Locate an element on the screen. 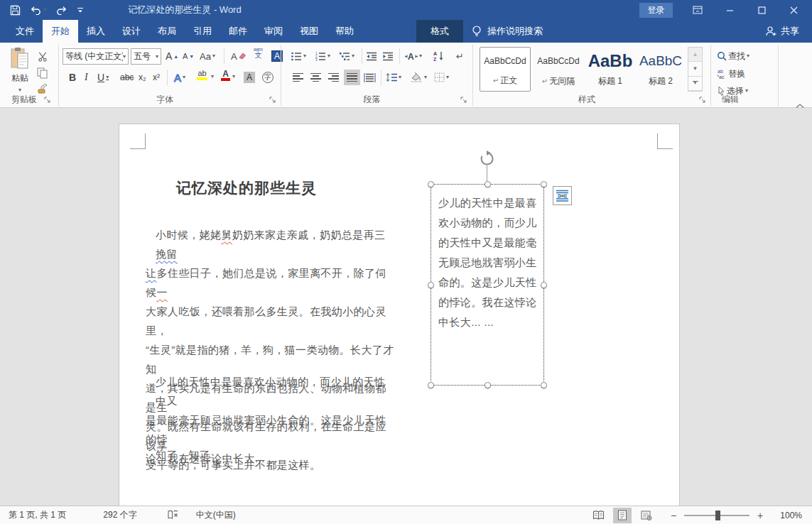 The height and width of the screenshot is (524, 812). tab-help: 帮助 is located at coordinates (345, 31).